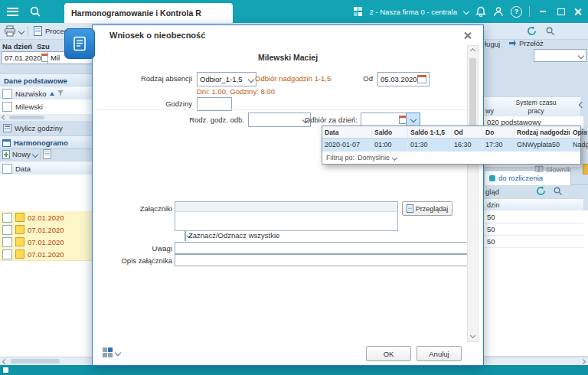 The width and height of the screenshot is (588, 375). I want to click on procedure-document-icon, so click(38, 31).